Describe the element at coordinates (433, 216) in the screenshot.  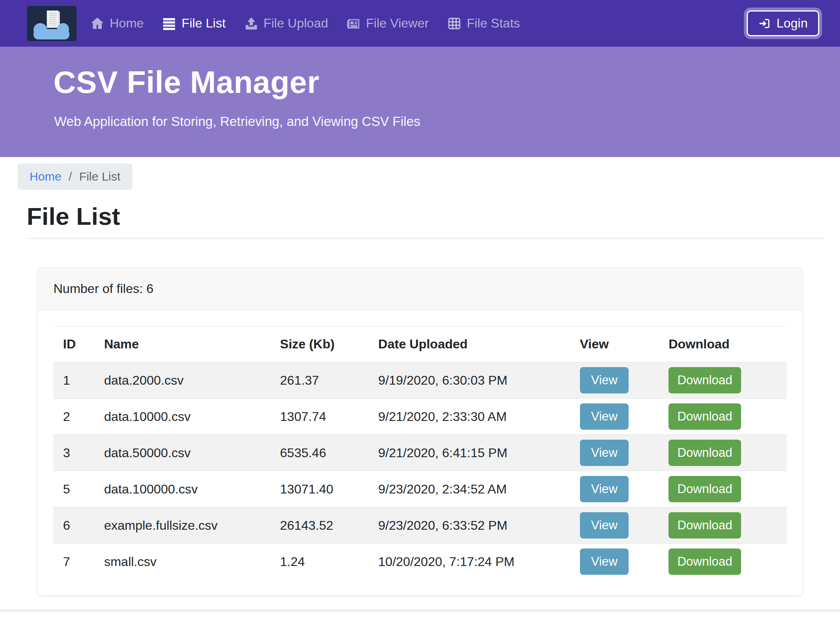
I see `page-title: File List` at that location.